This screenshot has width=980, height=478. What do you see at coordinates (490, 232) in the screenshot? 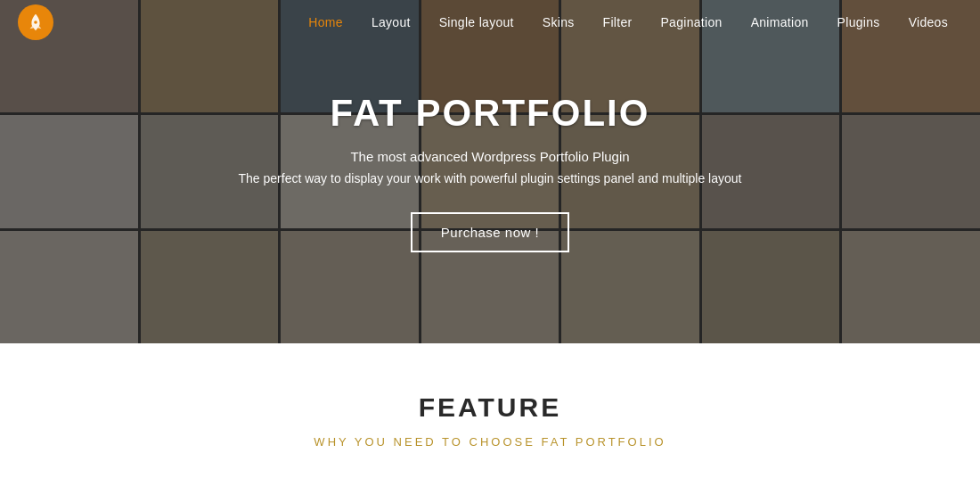
I see `purchase-button: Purchase now !` at bounding box center [490, 232].